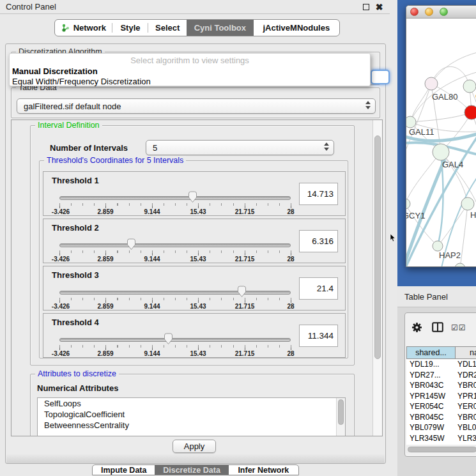 This screenshot has width=476, height=476. What do you see at coordinates (441, 418) in the screenshot?
I see `table-row: YBR045C YBR045C` at bounding box center [441, 418].